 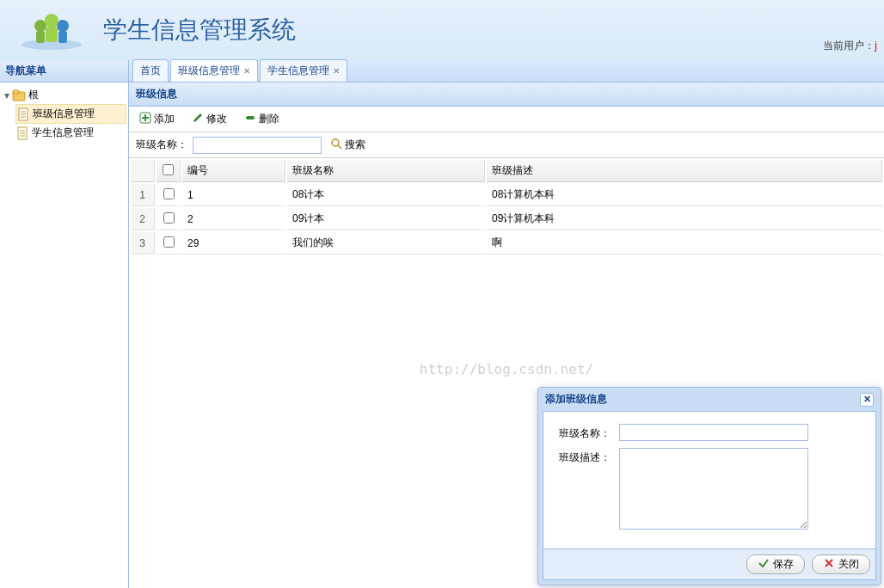 I want to click on cell-id: 1, so click(x=234, y=195).